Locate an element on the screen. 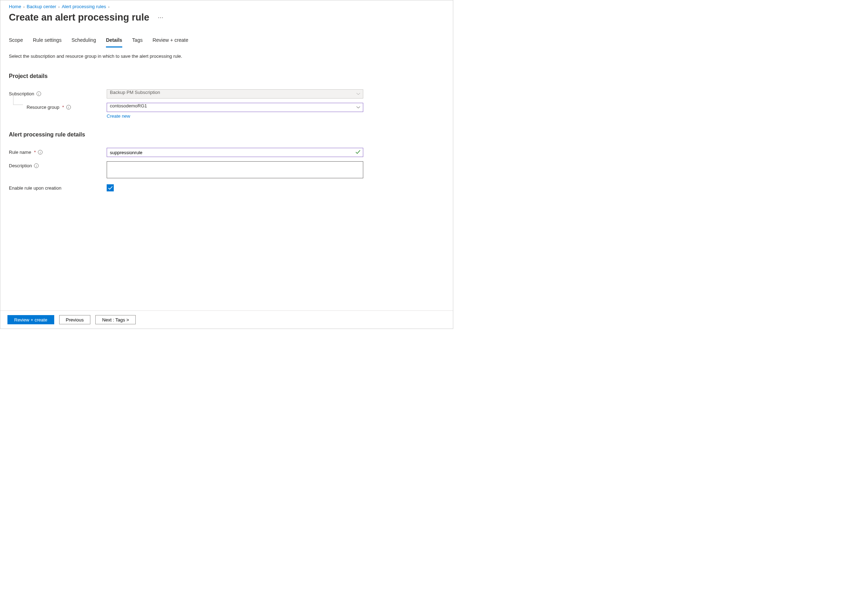 The image size is (847, 616). resource-group-label: Resource group is located at coordinates (43, 107).